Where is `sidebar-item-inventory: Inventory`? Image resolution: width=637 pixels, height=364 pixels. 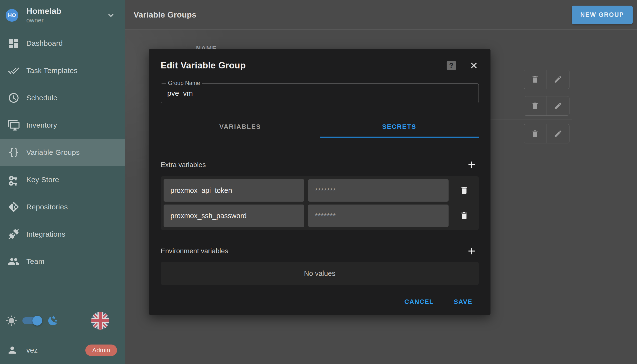 sidebar-item-inventory: Inventory is located at coordinates (63, 125).